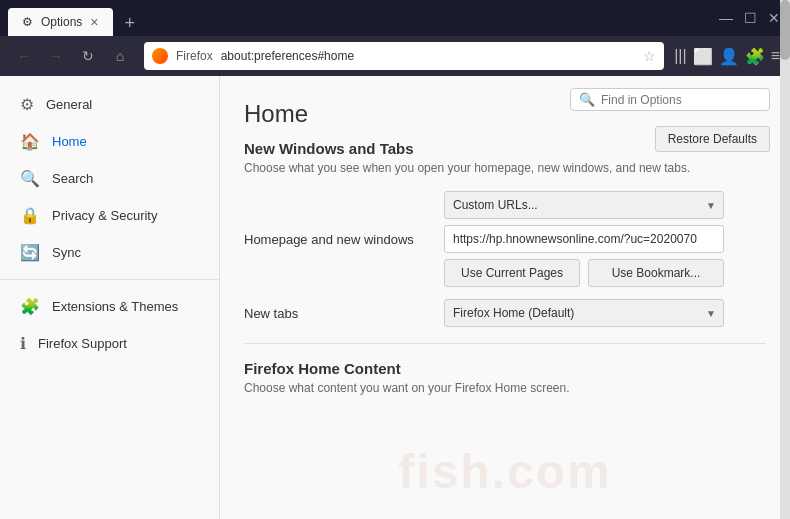 The image size is (790, 519). I want to click on titlebar: ⚙ Options × + — ☐ ✕, so click(395, 18).